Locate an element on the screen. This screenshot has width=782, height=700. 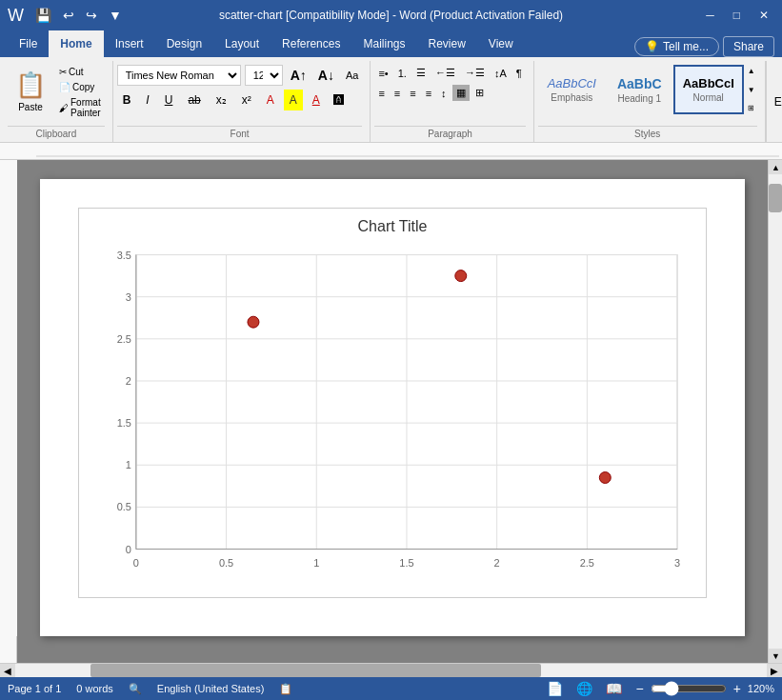
right-scrollbar: ▲ ▼ is located at coordinates (775, 411).